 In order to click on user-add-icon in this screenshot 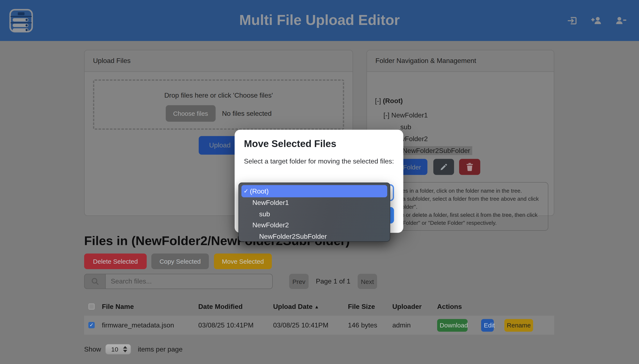, I will do `click(596, 21)`.